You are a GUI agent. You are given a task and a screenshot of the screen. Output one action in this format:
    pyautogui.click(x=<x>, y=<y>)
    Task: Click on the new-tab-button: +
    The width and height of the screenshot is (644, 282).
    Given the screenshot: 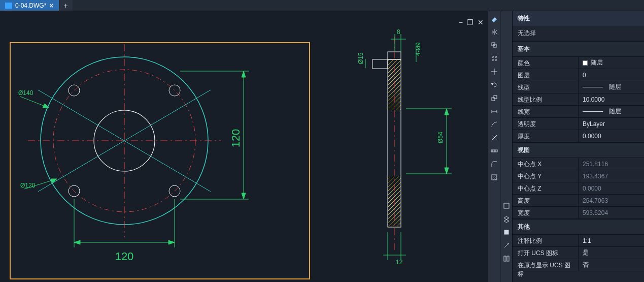 What is the action you would take?
    pyautogui.click(x=66, y=5)
    